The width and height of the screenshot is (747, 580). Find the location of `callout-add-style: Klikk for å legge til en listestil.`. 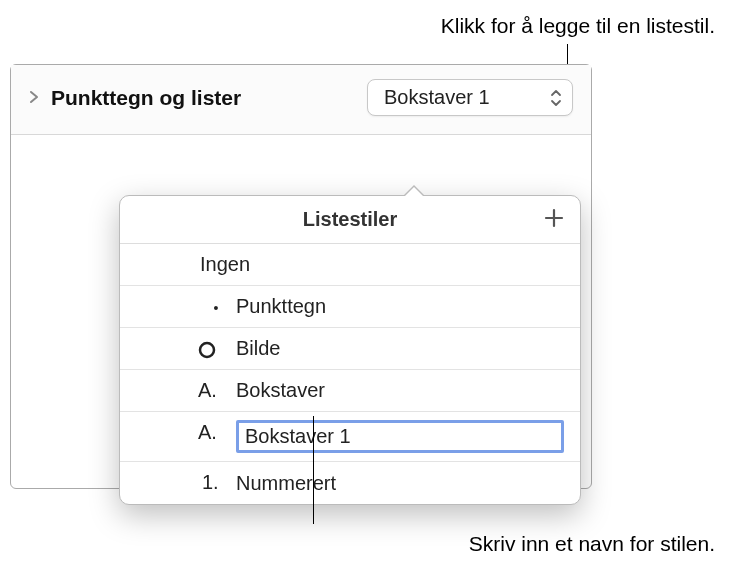

callout-add-style: Klikk for å legge til en listestil. is located at coordinates (578, 26).